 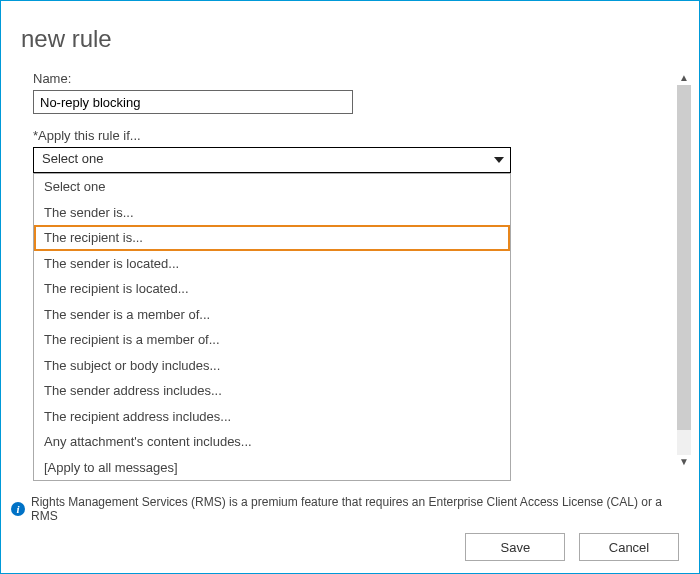 I want to click on dropdown-item: The recipient is a member of..., so click(x=272, y=340).